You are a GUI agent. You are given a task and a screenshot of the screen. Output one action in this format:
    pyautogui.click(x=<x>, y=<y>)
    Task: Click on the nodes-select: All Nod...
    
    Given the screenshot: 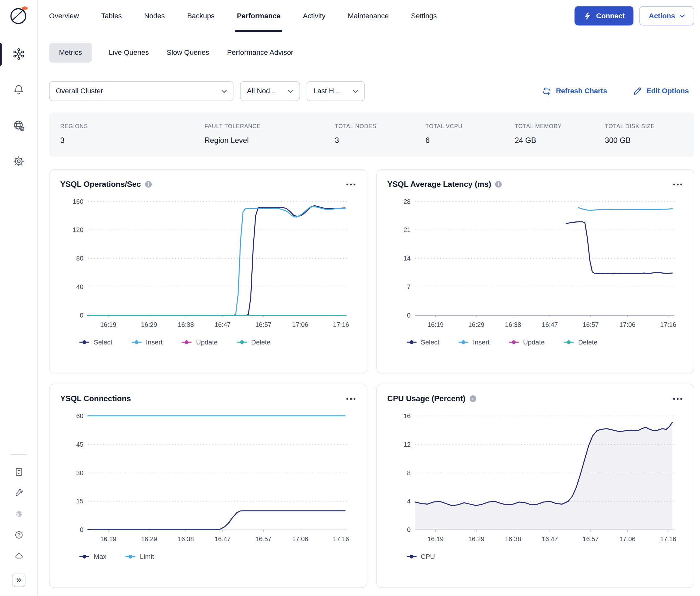 What is the action you would take?
    pyautogui.click(x=270, y=91)
    